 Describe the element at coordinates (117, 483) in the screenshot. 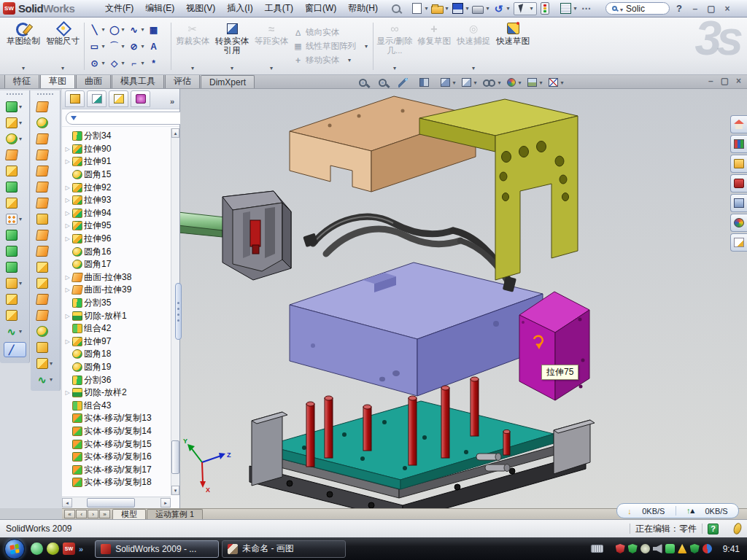

I see `tree-item: 实体-移动/复制18` at that location.